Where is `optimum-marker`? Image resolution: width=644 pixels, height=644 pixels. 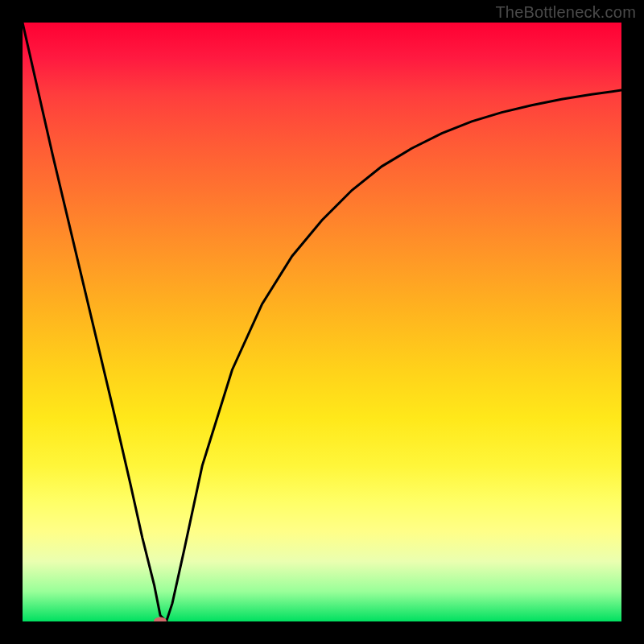
optimum-marker is located at coordinates (160, 620).